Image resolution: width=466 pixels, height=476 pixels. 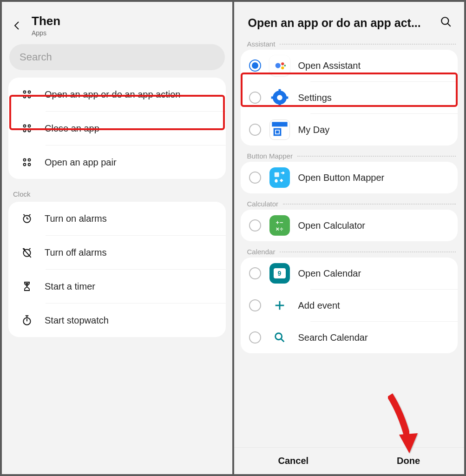 I want to click on back-button, so click(x=17, y=26).